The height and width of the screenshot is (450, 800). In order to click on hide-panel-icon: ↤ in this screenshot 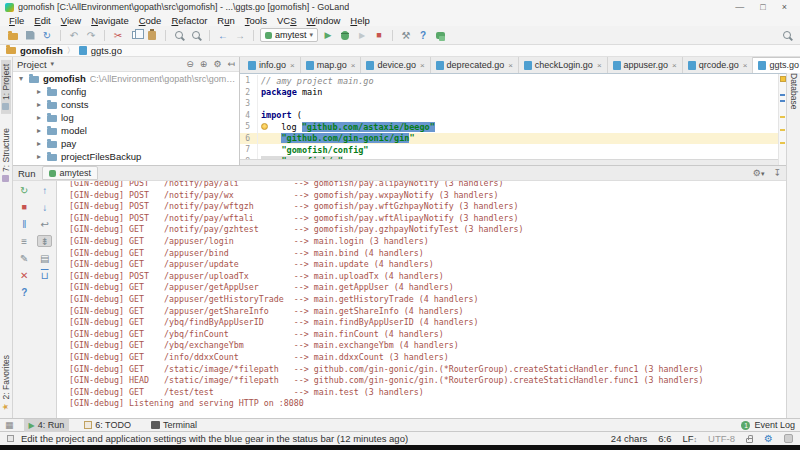, I will do `click(231, 64)`.